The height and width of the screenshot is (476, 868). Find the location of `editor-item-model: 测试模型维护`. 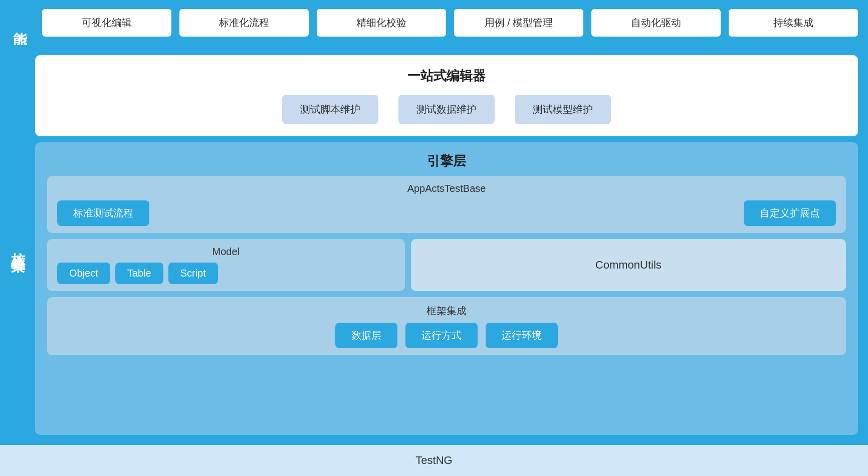

editor-item-model: 测试模型维护 is located at coordinates (563, 109).